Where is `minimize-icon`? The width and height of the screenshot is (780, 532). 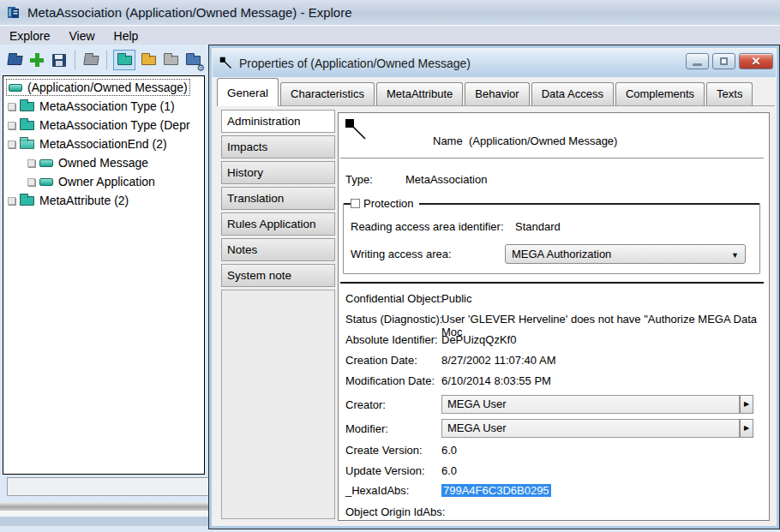
minimize-icon is located at coordinates (698, 65).